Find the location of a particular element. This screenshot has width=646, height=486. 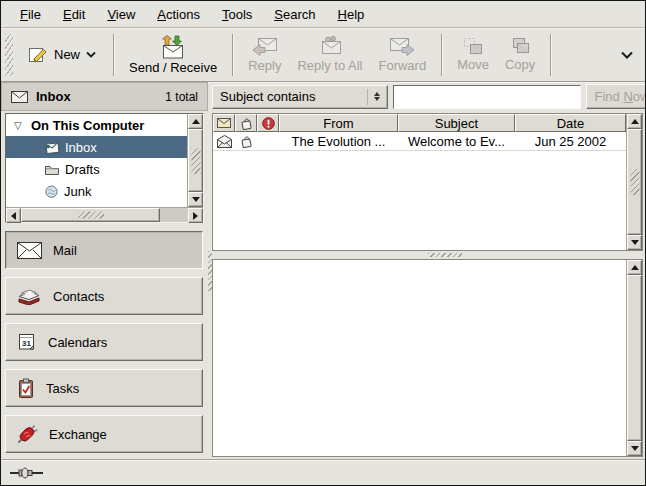

new-button-label: New is located at coordinates (67, 54).